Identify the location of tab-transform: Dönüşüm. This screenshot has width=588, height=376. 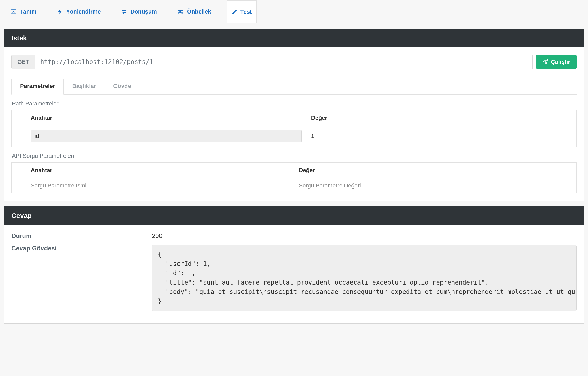
(139, 11).